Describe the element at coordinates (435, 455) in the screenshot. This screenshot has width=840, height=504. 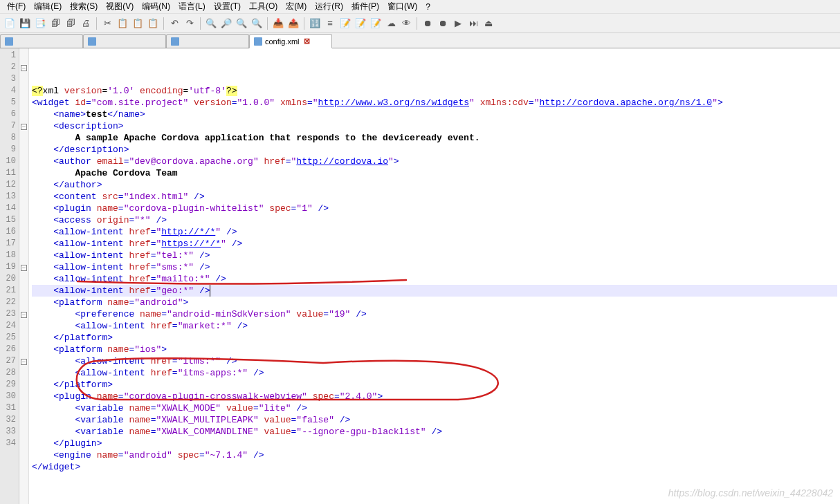
I see `code-line: <engine name="android" spec="~7.1.4" />` at that location.